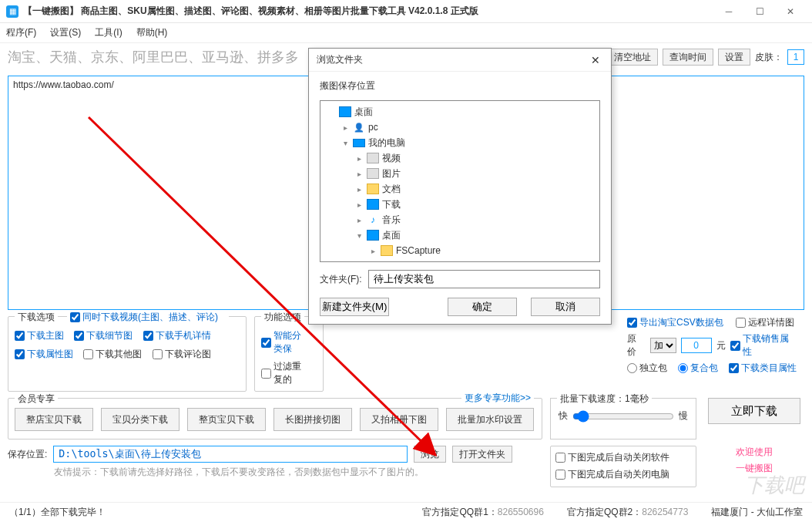 This screenshot has height=522, width=812. I want to click on price-unit: 元, so click(721, 345).